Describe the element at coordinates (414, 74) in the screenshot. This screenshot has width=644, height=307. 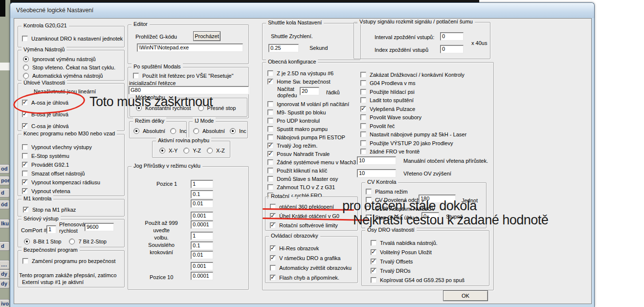
I see `checkbox-option: Zakázat Drážkovací / konkávní Kontroly` at that location.